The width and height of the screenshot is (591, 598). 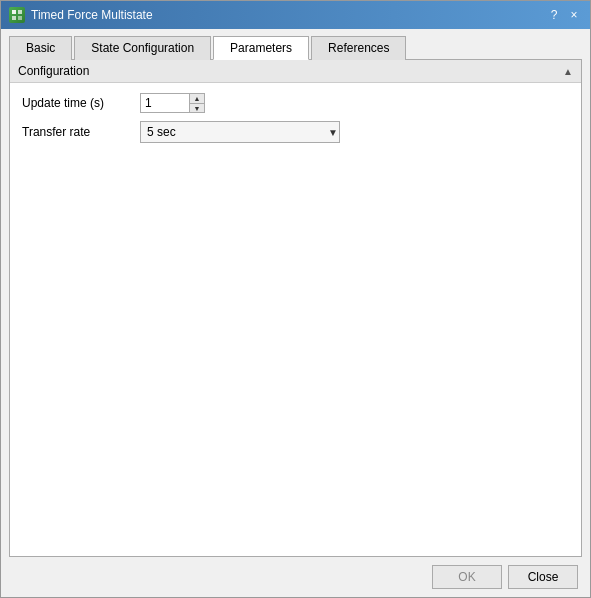 What do you see at coordinates (296, 103) in the screenshot?
I see `update-time-row: Update time (s) ▲ ▼` at bounding box center [296, 103].